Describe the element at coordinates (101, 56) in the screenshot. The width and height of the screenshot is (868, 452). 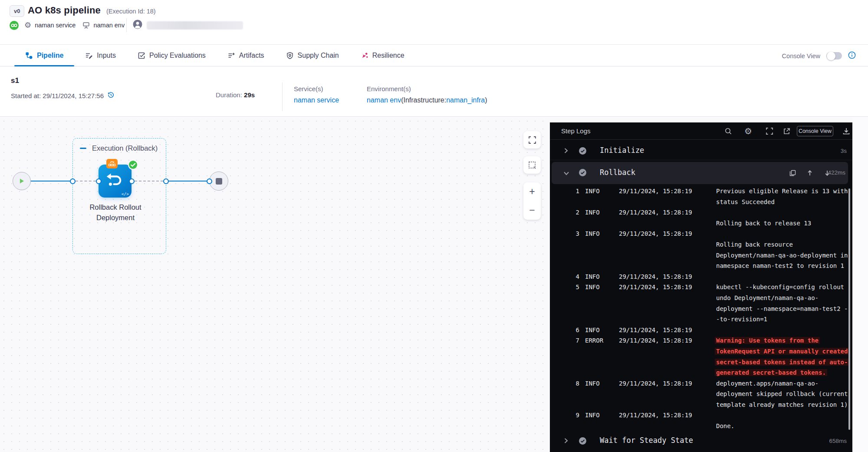
I see `tab-inputs: Inputs` at that location.